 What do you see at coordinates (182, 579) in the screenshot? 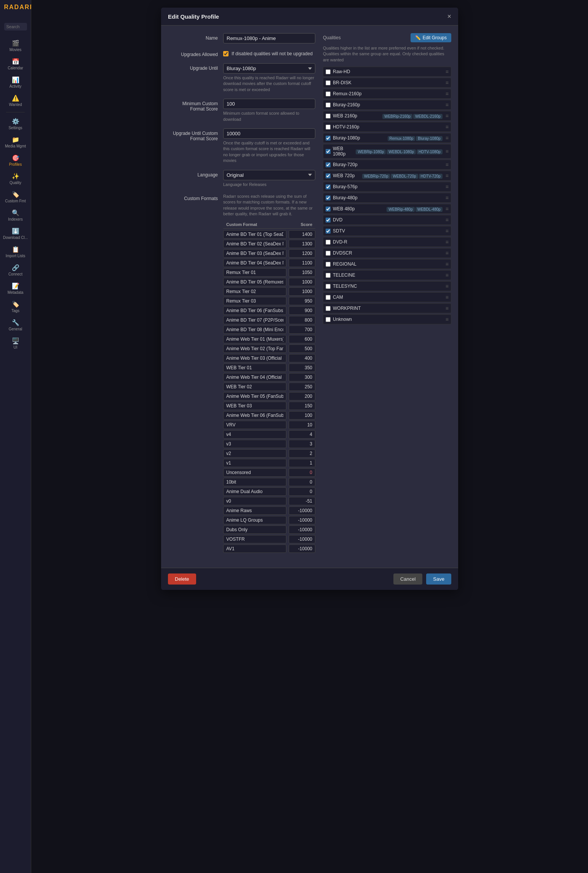
I see `delete-button: Delete` at bounding box center [182, 579].